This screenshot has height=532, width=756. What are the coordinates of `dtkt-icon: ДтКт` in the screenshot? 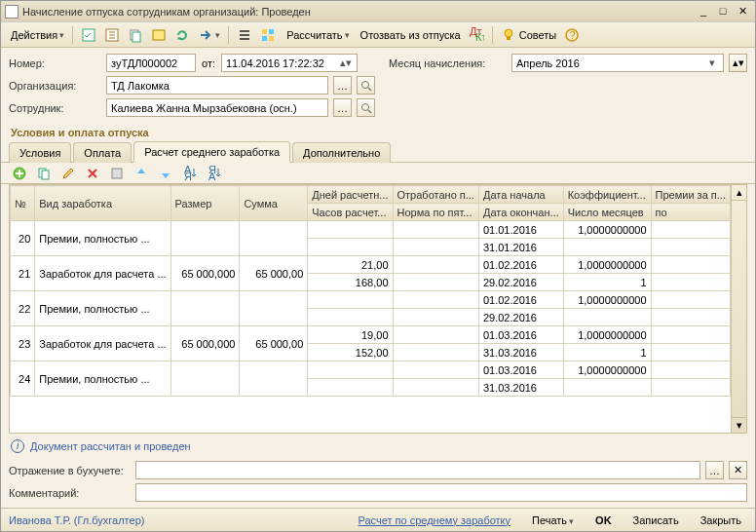 It's located at (476, 35).